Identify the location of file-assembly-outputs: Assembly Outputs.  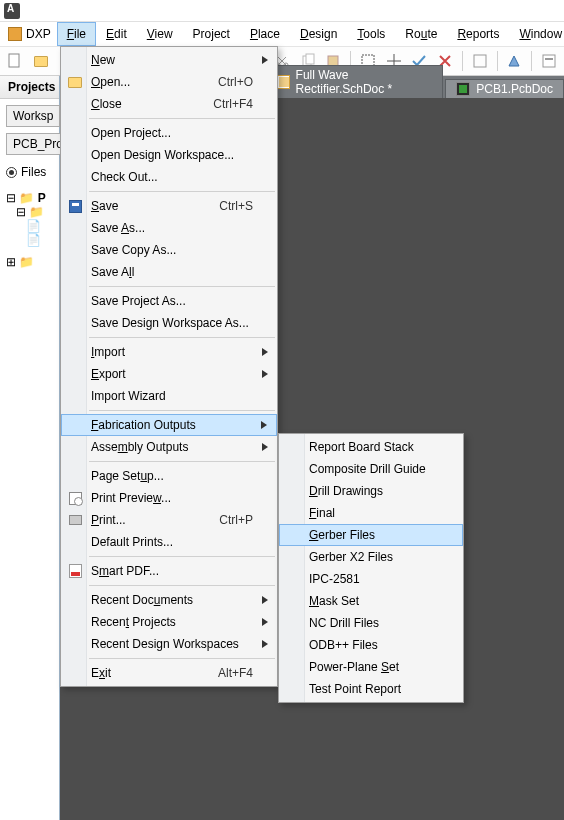
(169, 447).